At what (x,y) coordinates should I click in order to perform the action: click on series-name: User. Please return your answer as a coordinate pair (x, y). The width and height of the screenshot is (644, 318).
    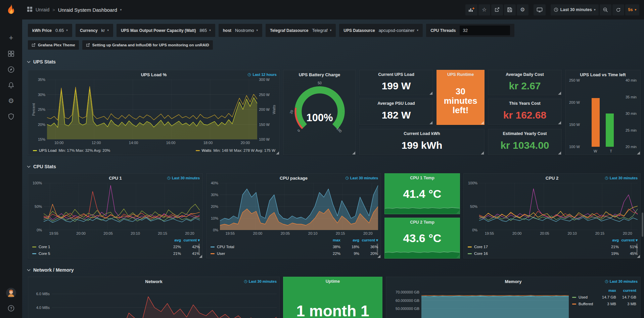
    Looking at the image, I should click on (221, 254).